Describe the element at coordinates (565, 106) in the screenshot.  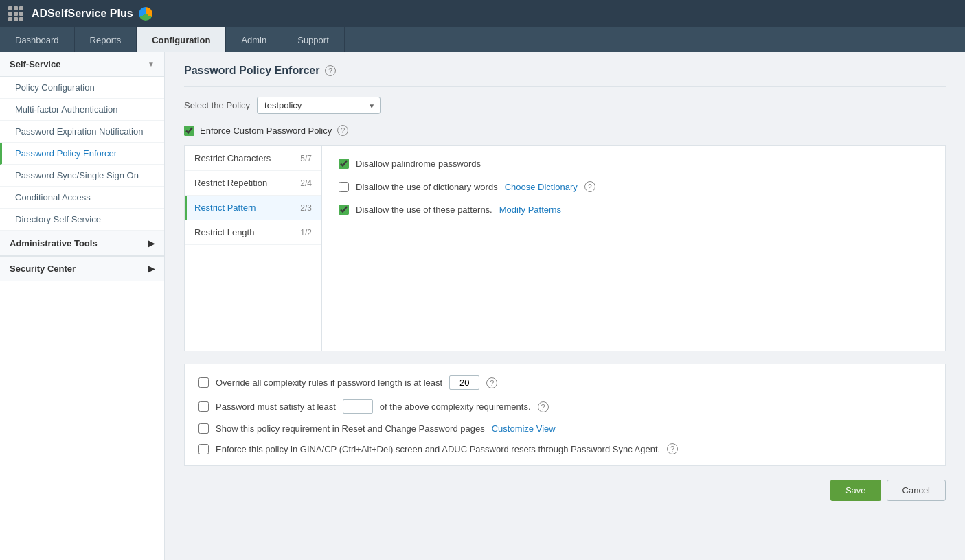
I see `policy-select-row: Select the Policy testpolicy Default Pol…` at that location.